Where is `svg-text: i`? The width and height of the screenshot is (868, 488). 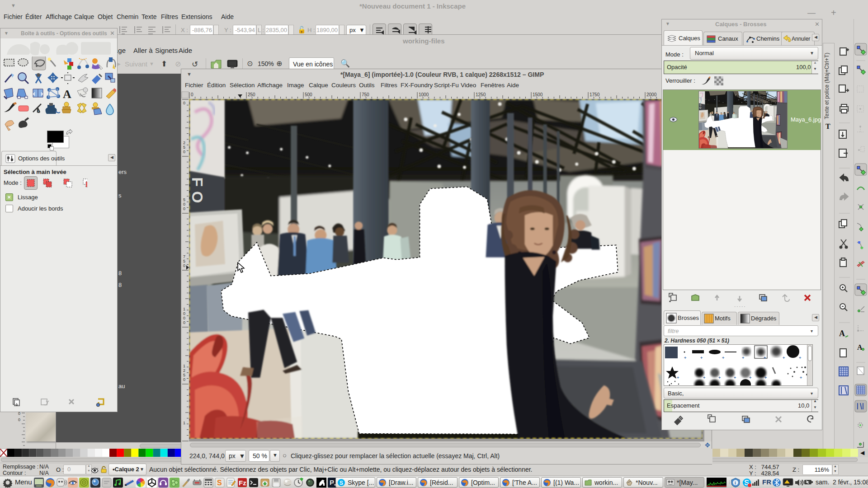
svg-text: i is located at coordinates (735, 483).